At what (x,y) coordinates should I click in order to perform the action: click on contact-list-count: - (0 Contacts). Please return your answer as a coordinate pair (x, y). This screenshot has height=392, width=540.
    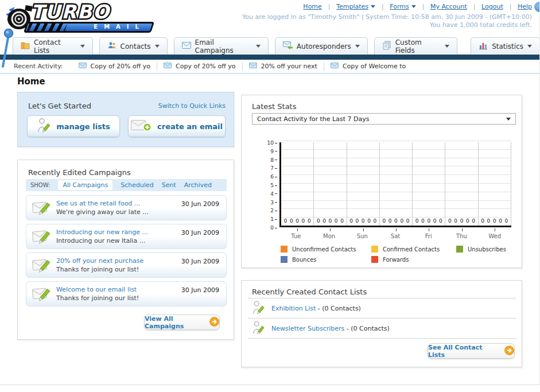
    Looking at the image, I should click on (340, 309).